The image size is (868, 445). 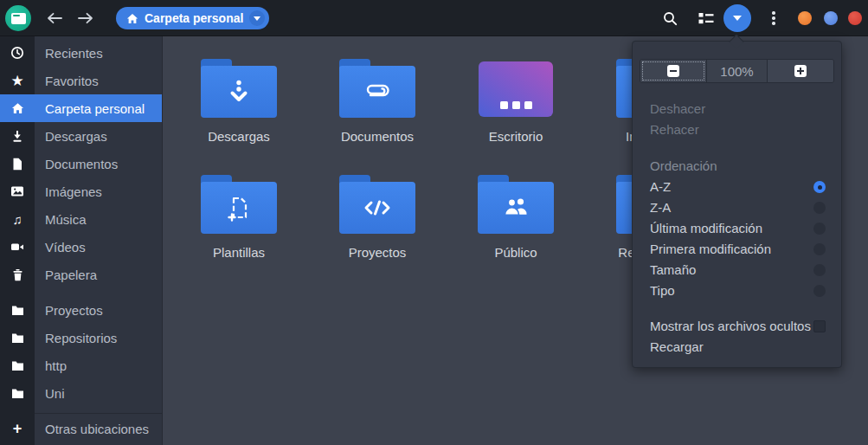 I want to click on window-close-button, so click(x=855, y=18).